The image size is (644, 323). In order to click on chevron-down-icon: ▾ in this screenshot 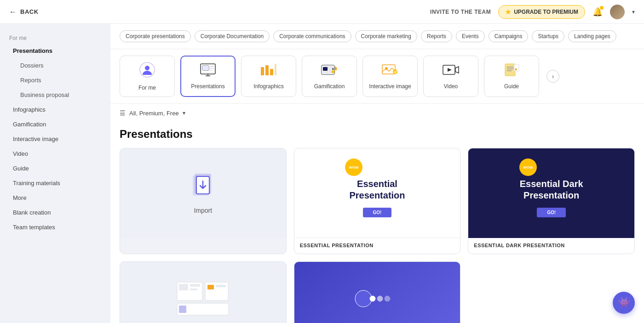, I will do `click(633, 12)`.